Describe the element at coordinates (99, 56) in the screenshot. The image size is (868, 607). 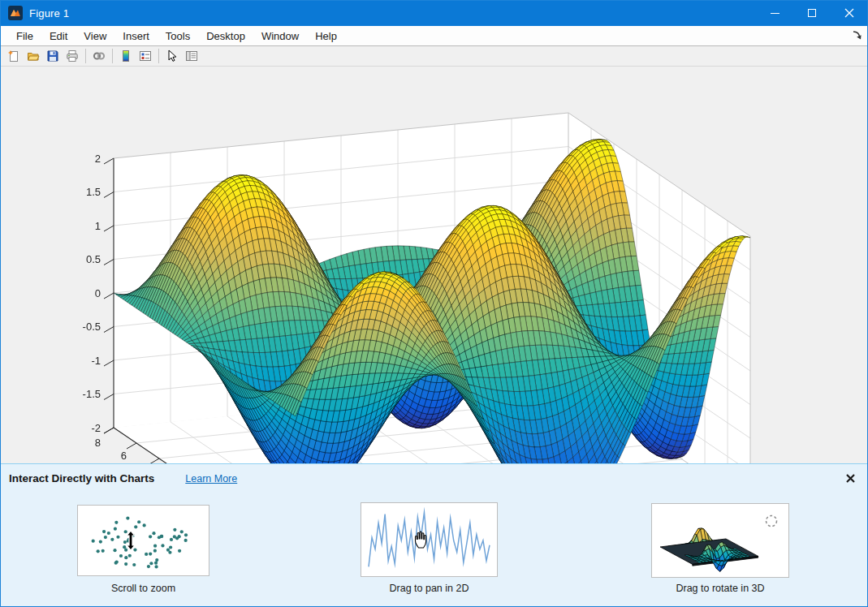
I see `link-icon` at that location.